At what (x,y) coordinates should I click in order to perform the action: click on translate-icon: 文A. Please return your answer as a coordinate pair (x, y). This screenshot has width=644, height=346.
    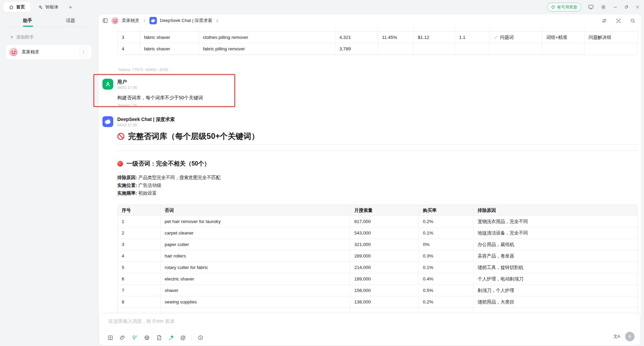
    Looking at the image, I should click on (617, 337).